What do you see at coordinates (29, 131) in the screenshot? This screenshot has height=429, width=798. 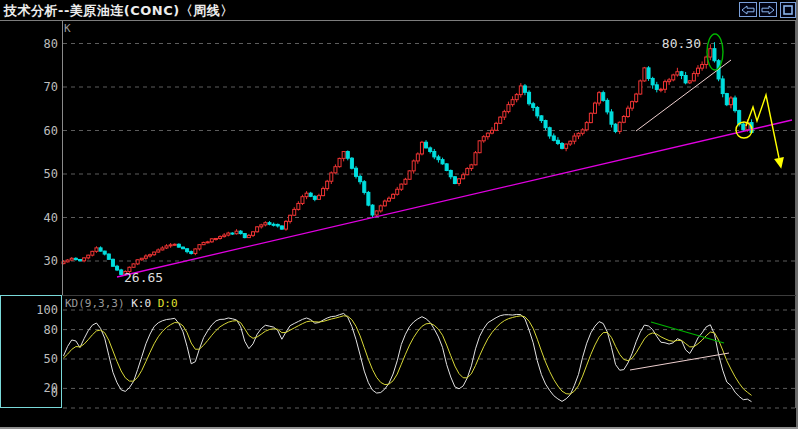 I see `main-axis-tick: 60` at bounding box center [29, 131].